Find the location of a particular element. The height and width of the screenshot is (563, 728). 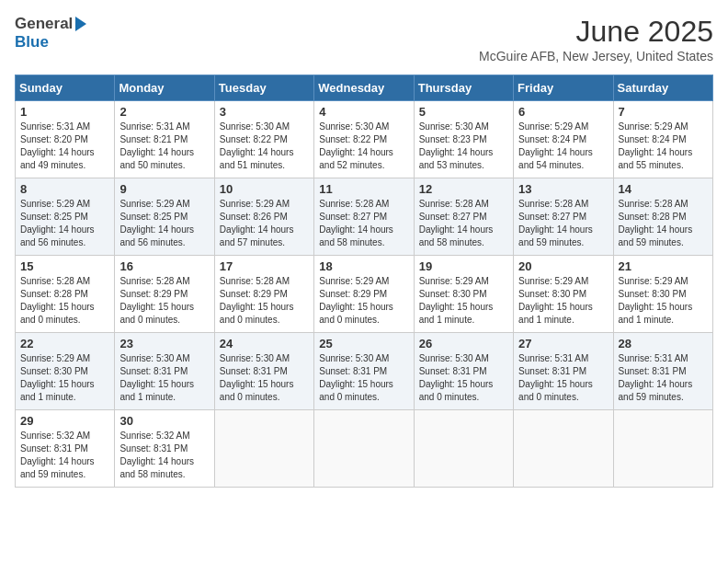

day-number: 11 is located at coordinates (364, 190).